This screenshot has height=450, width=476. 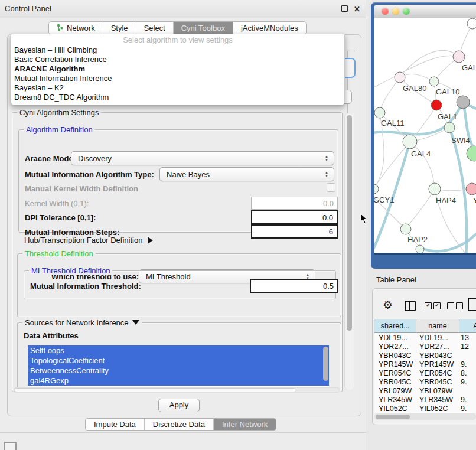 What do you see at coordinates (180, 357) in the screenshot?
I see `sources-group: Sources for Network Inference Data Attri…` at bounding box center [180, 357].